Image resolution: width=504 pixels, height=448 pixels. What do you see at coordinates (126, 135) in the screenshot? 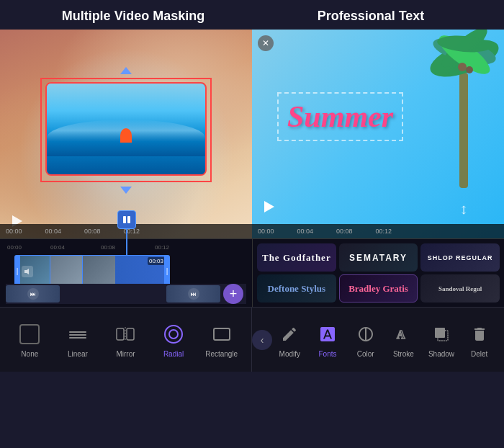
I see `surfer-figure` at bounding box center [126, 135].